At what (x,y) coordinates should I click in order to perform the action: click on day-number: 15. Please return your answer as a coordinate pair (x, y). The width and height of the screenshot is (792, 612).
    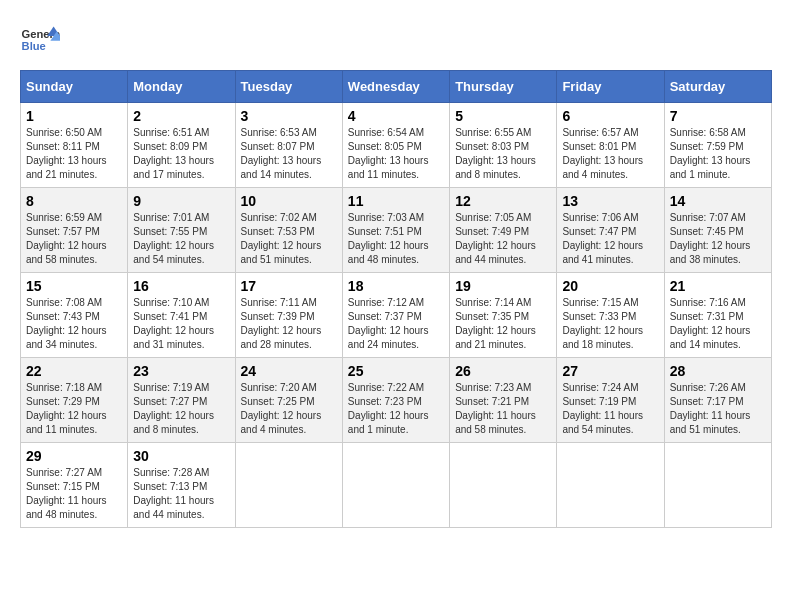
    Looking at the image, I should click on (74, 286).